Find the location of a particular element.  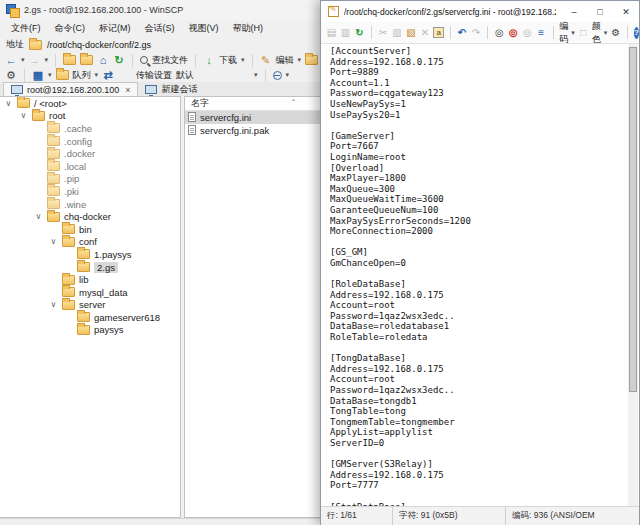

tree-item: .local is located at coordinates (90, 166).